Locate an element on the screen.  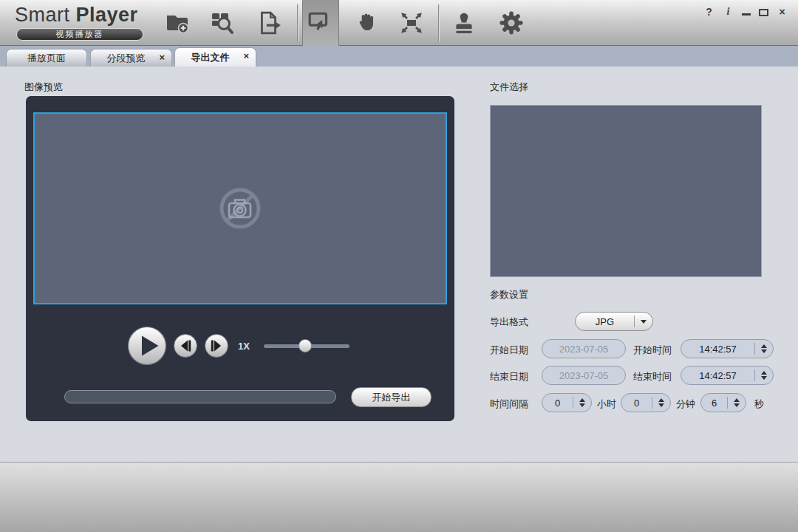
interval-hours-unit: 小时 is located at coordinates (607, 404).